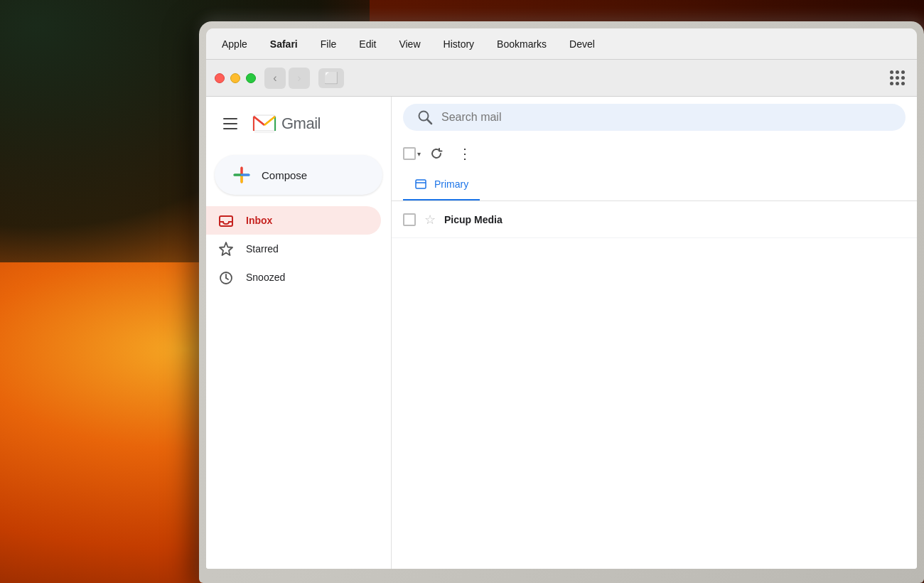 This screenshot has width=924, height=583. What do you see at coordinates (264, 124) in the screenshot?
I see `gmail-m-icon` at bounding box center [264, 124].